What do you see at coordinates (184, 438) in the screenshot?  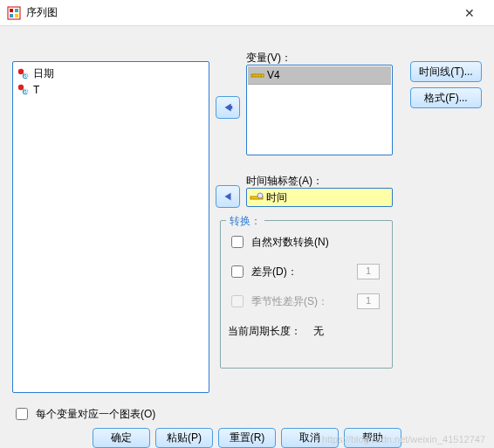 I see `paste-button: 粘贴(P)` at bounding box center [184, 438].